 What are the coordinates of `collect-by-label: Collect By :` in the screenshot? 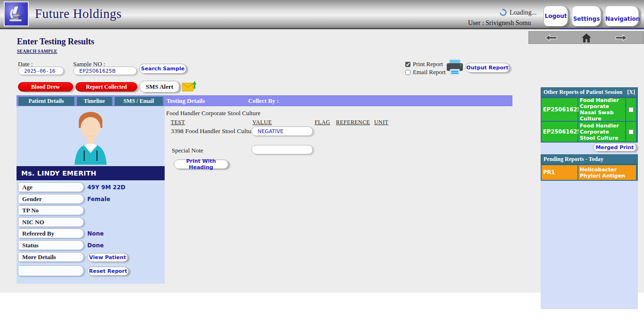 It's located at (263, 101).